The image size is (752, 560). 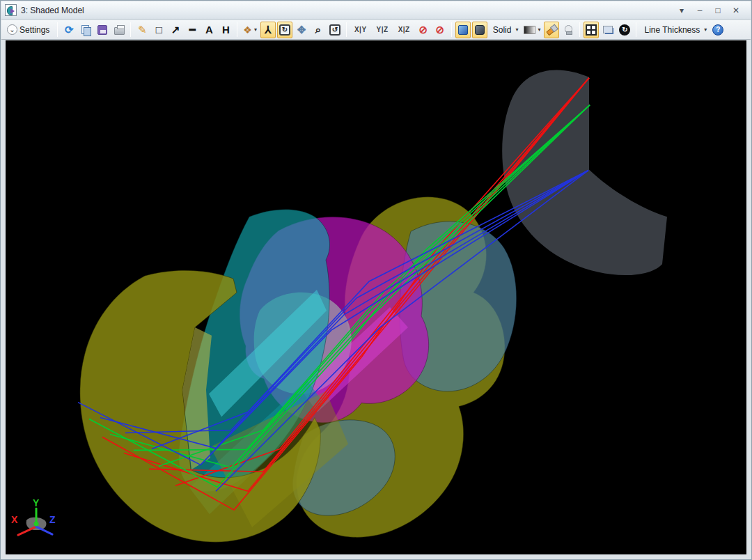 I want to click on light-source-button, so click(x=568, y=30).